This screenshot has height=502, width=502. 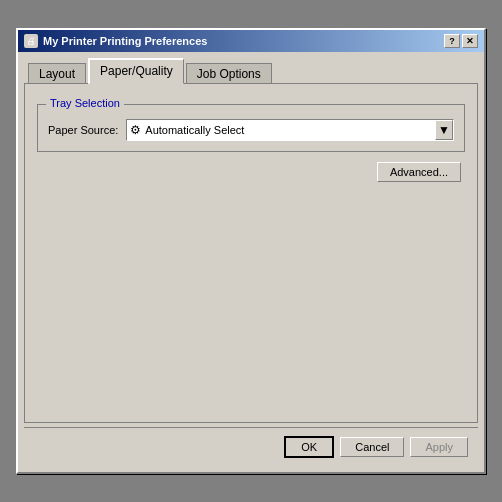 I want to click on printer-icon: 🖨, so click(x=31, y=41).